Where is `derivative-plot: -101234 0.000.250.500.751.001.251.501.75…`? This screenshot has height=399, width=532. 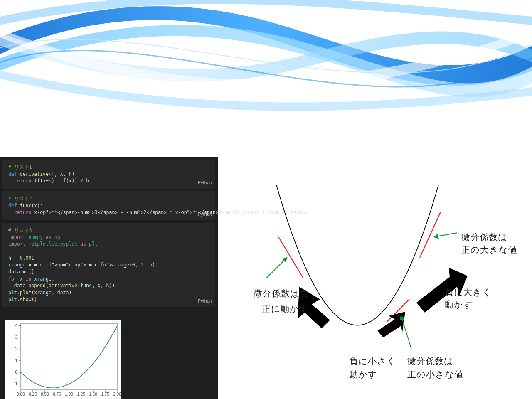 derivative-plot: -101234 0.000.250.500.751.001.251.501.75… is located at coordinates (63, 360).